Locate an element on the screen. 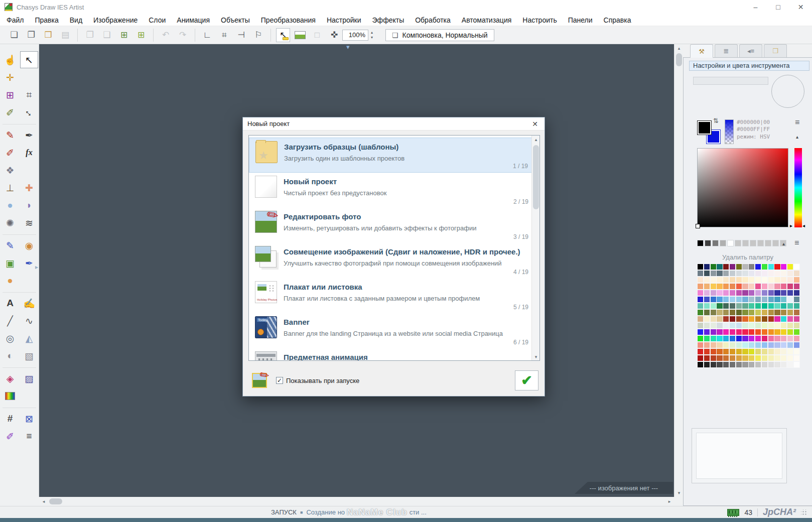  hue-slider is located at coordinates (798, 188).